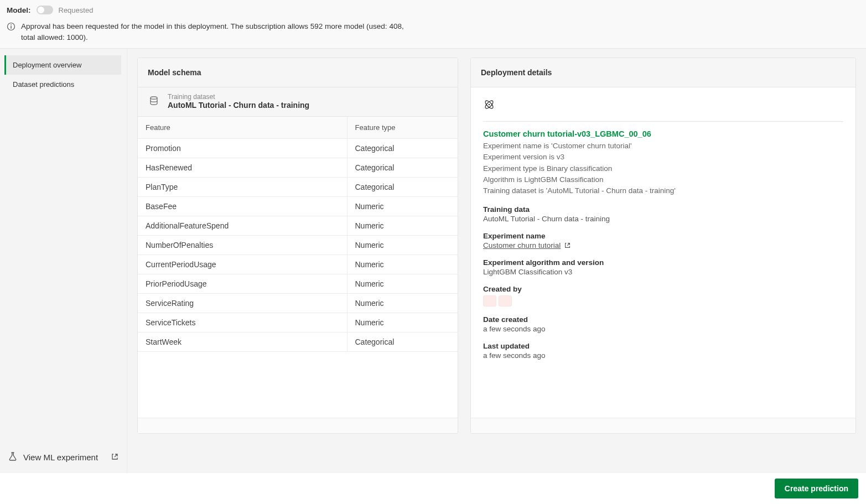 The width and height of the screenshot is (866, 504). Describe the element at coordinates (43, 84) in the screenshot. I see `sidebar-item-label: Dataset predictions` at that location.